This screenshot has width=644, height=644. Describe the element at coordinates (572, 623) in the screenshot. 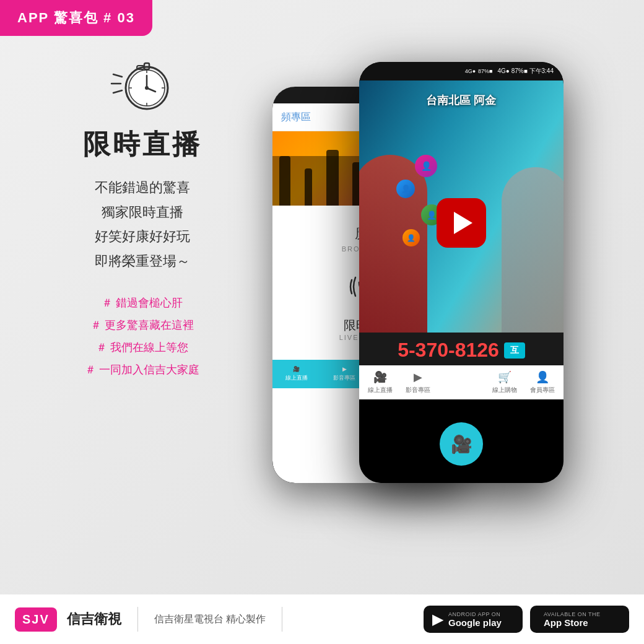

I see `app-store-big-text: App Store` at that location.